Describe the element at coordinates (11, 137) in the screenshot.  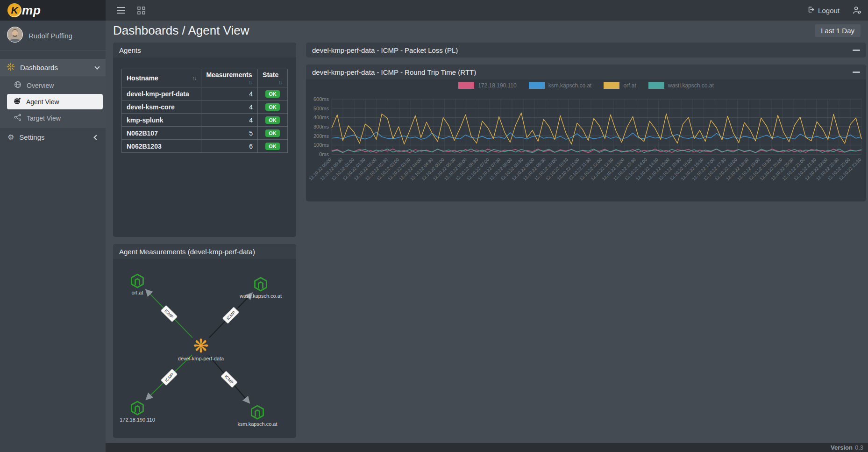
I see `gear-icon: ⚙` at that location.